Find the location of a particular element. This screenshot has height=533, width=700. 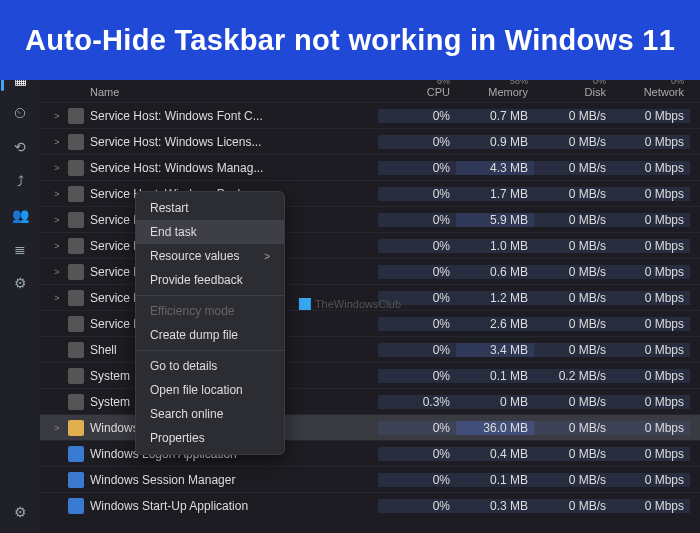

process-name: Service Host: Windows Font C... is located at coordinates (234, 116).